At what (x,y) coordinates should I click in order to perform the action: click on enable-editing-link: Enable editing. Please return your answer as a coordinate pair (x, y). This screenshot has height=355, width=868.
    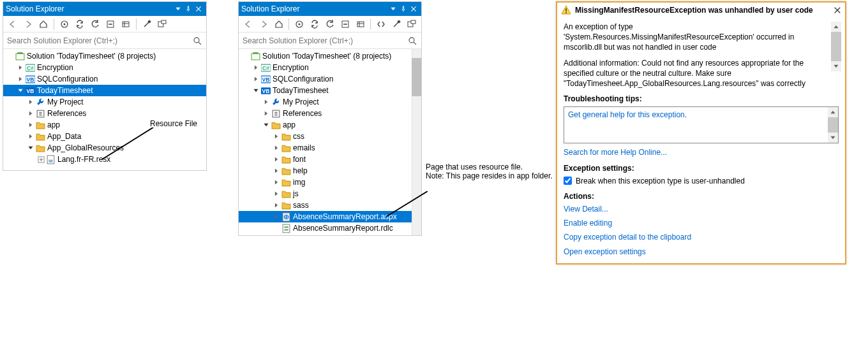
    Looking at the image, I should click on (588, 223).